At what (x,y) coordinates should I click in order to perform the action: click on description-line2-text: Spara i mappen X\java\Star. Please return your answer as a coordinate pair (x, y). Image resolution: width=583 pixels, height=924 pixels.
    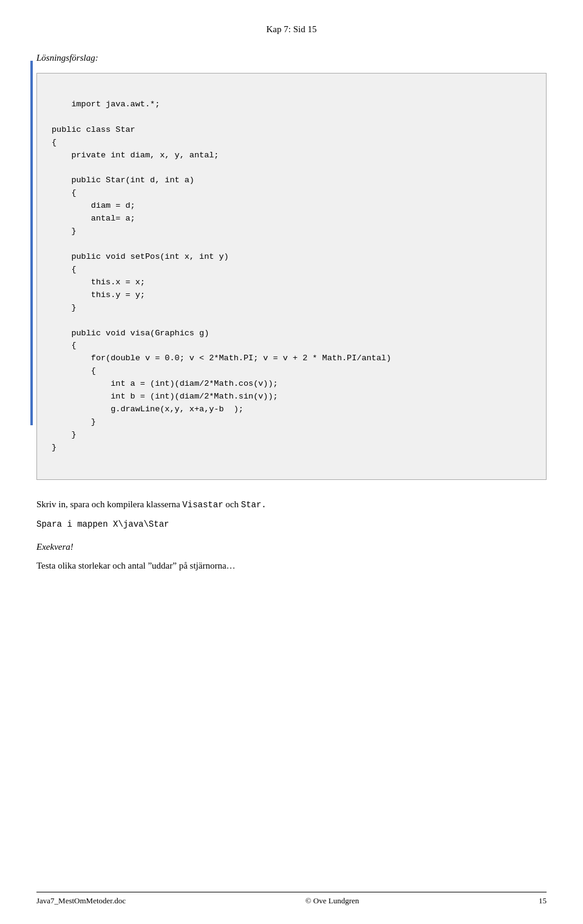
    Looking at the image, I should click on (103, 524).